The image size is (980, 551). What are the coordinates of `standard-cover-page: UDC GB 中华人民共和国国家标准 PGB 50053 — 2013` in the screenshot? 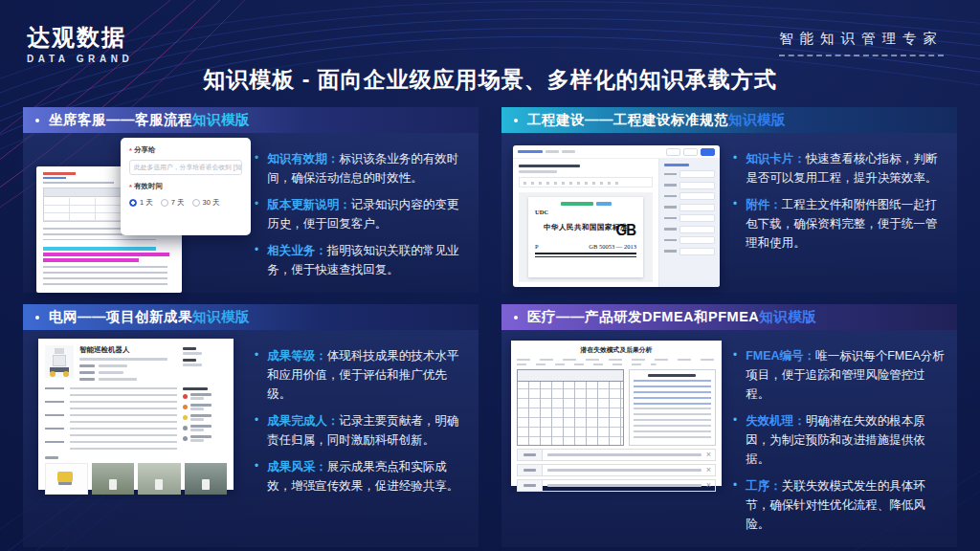 It's located at (586, 237).